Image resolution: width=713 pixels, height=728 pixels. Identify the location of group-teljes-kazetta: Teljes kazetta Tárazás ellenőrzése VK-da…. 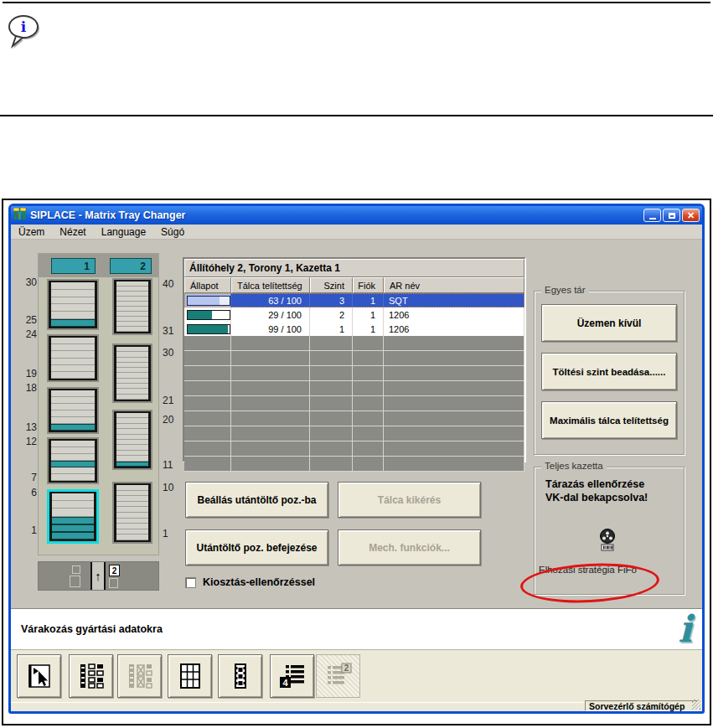
(609, 531).